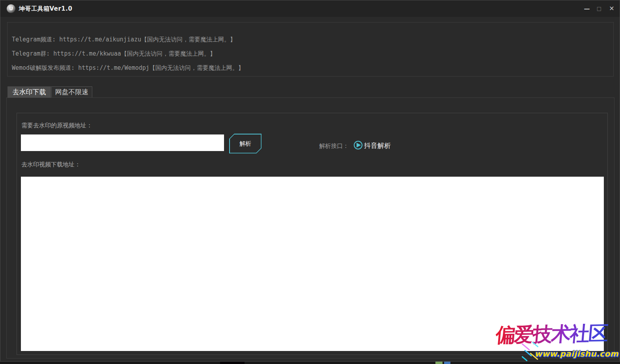 The width and height of the screenshot is (620, 364). What do you see at coordinates (57, 125) in the screenshot?
I see `source-url-label: 需要去水印的原视频地址：` at bounding box center [57, 125].